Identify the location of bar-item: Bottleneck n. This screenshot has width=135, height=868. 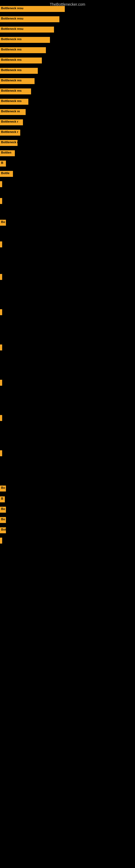
(9, 143).